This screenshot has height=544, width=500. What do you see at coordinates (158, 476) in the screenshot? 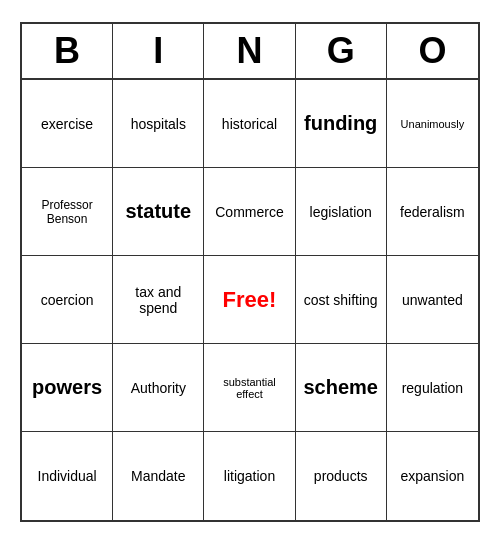
I see `bingo-cell-21: Mandate` at bounding box center [158, 476].